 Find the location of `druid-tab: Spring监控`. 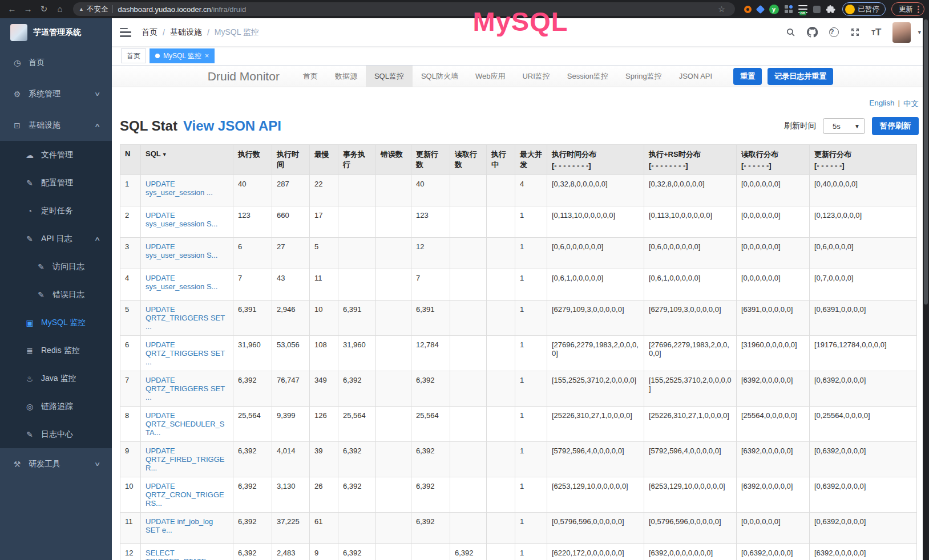

druid-tab: Spring监控 is located at coordinates (644, 76).